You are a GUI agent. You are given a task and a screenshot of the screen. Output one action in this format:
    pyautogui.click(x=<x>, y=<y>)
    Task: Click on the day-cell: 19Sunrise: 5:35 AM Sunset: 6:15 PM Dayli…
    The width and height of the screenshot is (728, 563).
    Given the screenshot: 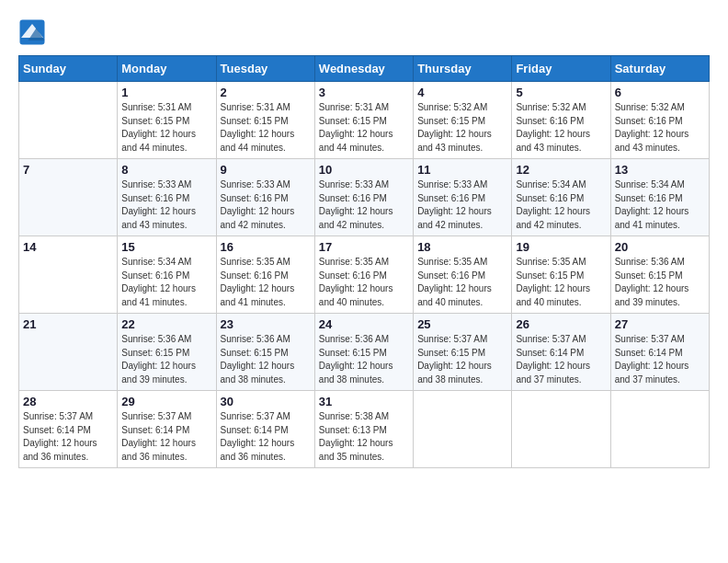 What is the action you would take?
    pyautogui.click(x=561, y=275)
    